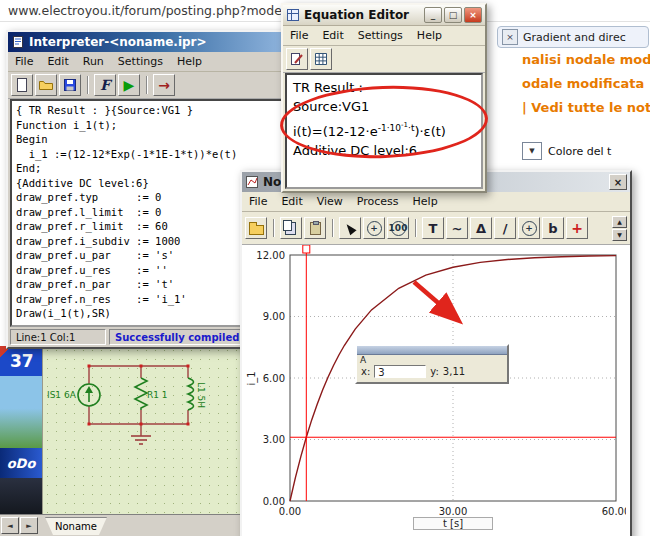 The width and height of the screenshot is (650, 536). What do you see at coordinates (384, 16) in the screenshot?
I see `equation-titlebar: Equation Editor _ □ ×` at bounding box center [384, 16].